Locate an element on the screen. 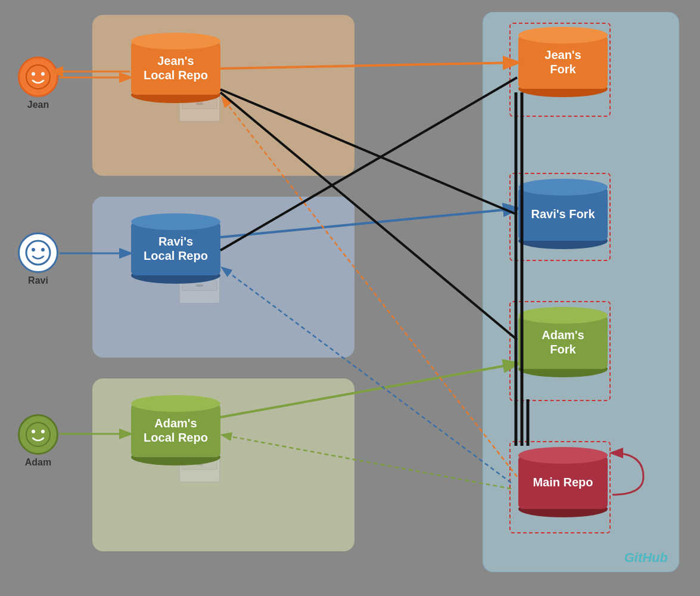  adam-avatar: Adam is located at coordinates (38, 441).